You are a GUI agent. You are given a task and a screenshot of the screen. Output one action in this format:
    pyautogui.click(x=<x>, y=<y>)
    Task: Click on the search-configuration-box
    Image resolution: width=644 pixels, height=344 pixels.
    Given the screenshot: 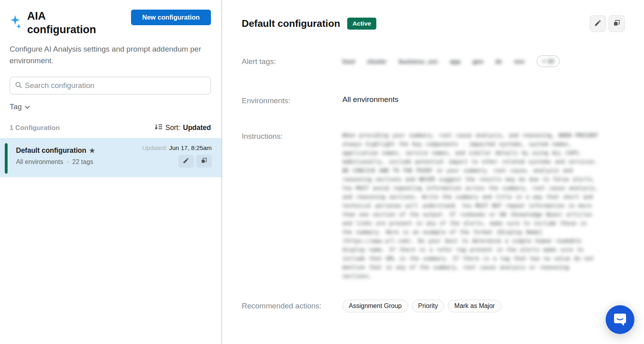 What is the action you would take?
    pyautogui.click(x=110, y=86)
    